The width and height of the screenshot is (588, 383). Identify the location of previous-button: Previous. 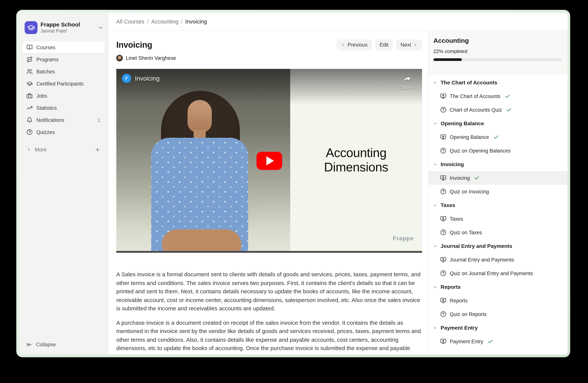
(354, 45).